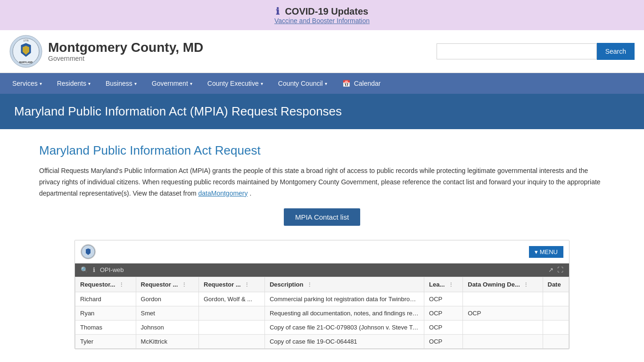 This screenshot has width=644, height=362. I want to click on table-row: ThomasJohnsonCopy of case file 21-OC-079…, so click(322, 328).